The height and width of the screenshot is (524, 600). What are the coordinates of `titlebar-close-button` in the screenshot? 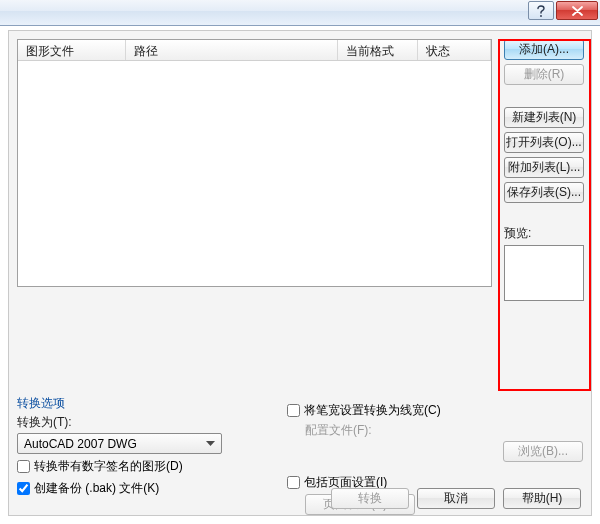 It's located at (577, 10).